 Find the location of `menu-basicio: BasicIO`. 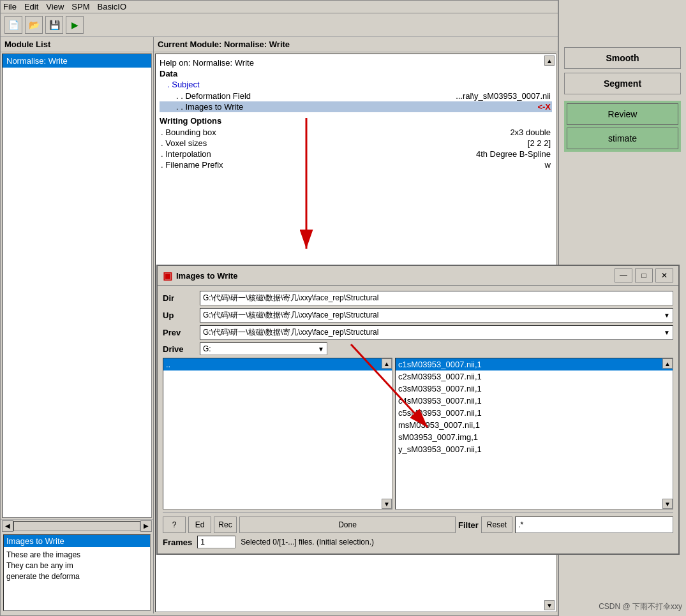

menu-basicio: BasicIO is located at coordinates (112, 6).